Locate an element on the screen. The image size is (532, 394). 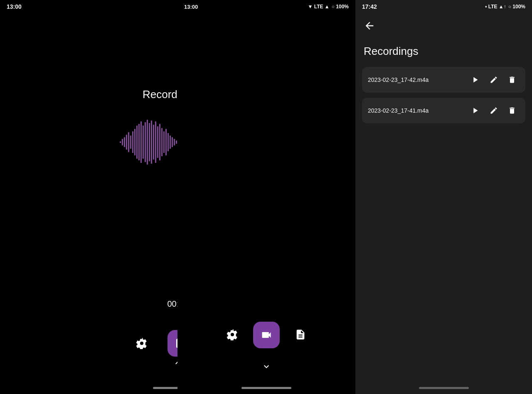
file-icon is located at coordinates (300, 335).